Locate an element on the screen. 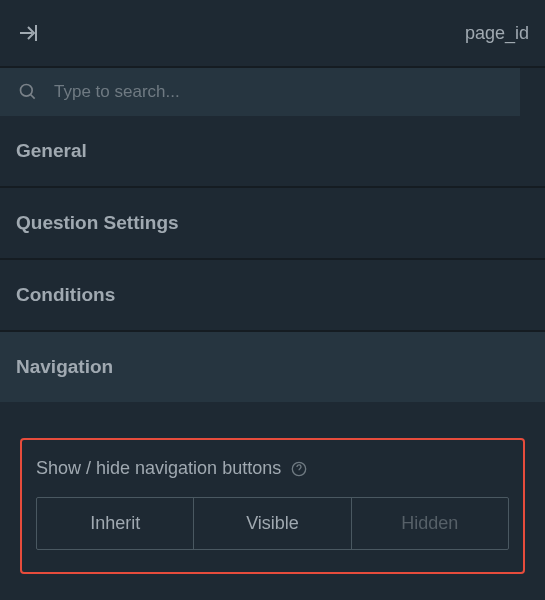 The image size is (545, 600). section-question-settings: Question Settings is located at coordinates (272, 224).